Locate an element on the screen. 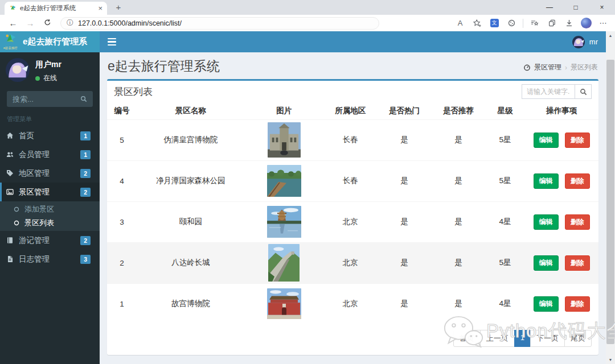  pagination-prev: 上一页 is located at coordinates (498, 338).